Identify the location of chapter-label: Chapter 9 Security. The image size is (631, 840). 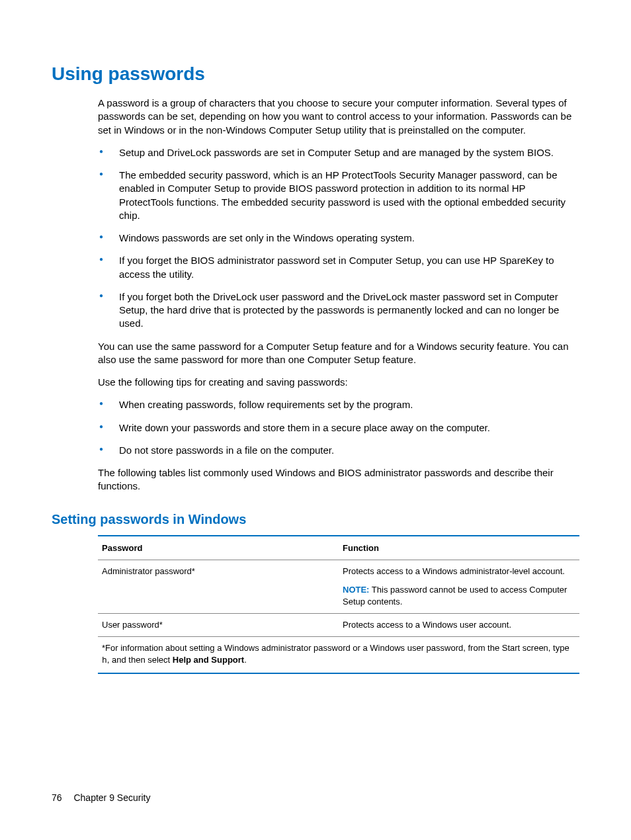
(112, 798).